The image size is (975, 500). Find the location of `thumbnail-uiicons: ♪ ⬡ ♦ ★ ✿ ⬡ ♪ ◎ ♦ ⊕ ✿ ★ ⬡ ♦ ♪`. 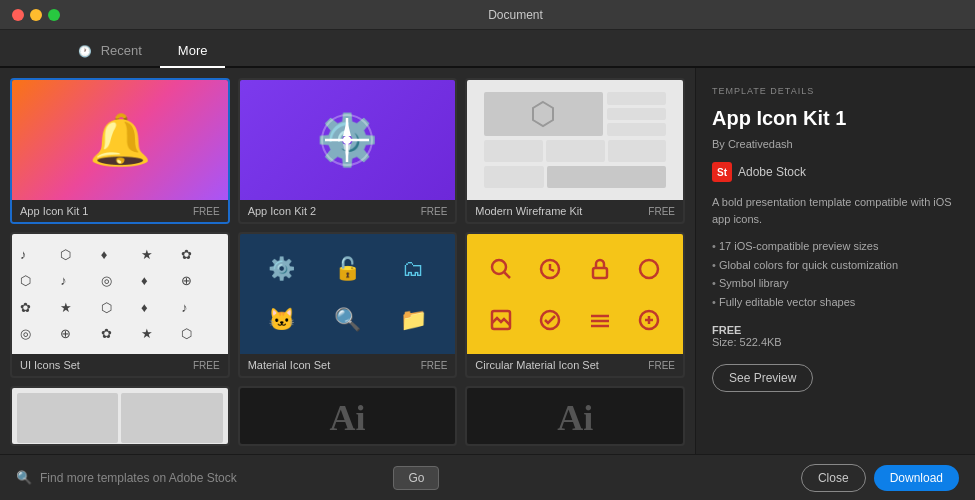

thumbnail-uiicons: ♪ ⬡ ♦ ★ ✿ ⬡ ♪ ◎ ♦ ⊕ ✿ ★ ⬡ ♦ ♪ is located at coordinates (120, 294).